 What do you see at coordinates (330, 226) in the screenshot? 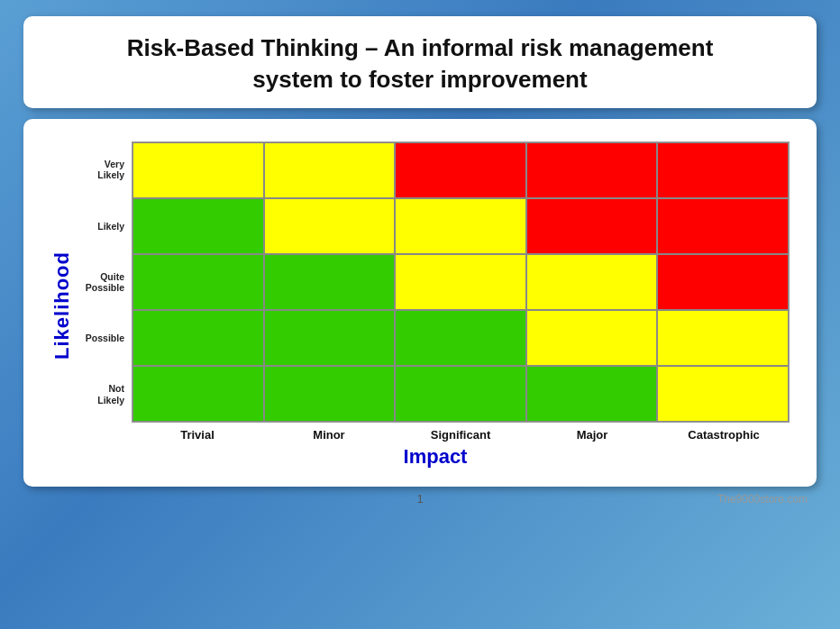
I see `cell-r1-c1` at bounding box center [330, 226].